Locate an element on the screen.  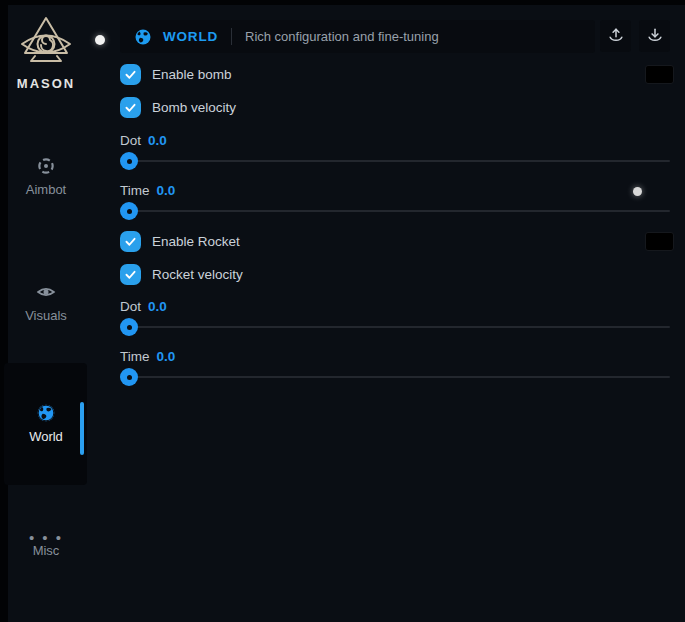
bomb-dot-slider is located at coordinates (395, 161).